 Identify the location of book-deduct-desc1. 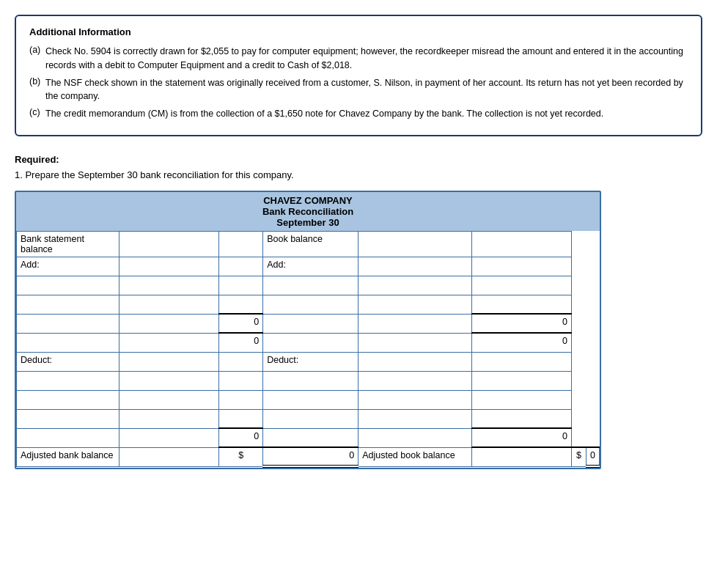
(415, 361).